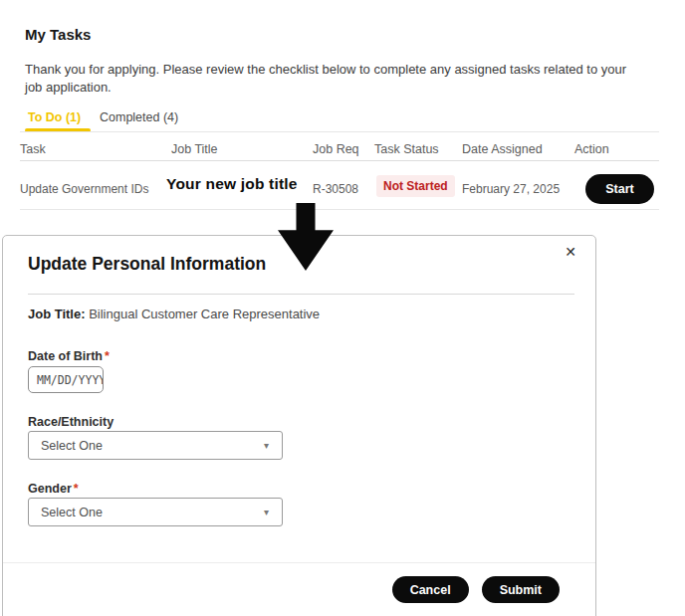  I want to click on job-title-line: Job Title: Bilingual Customer Care Repre…, so click(173, 314).